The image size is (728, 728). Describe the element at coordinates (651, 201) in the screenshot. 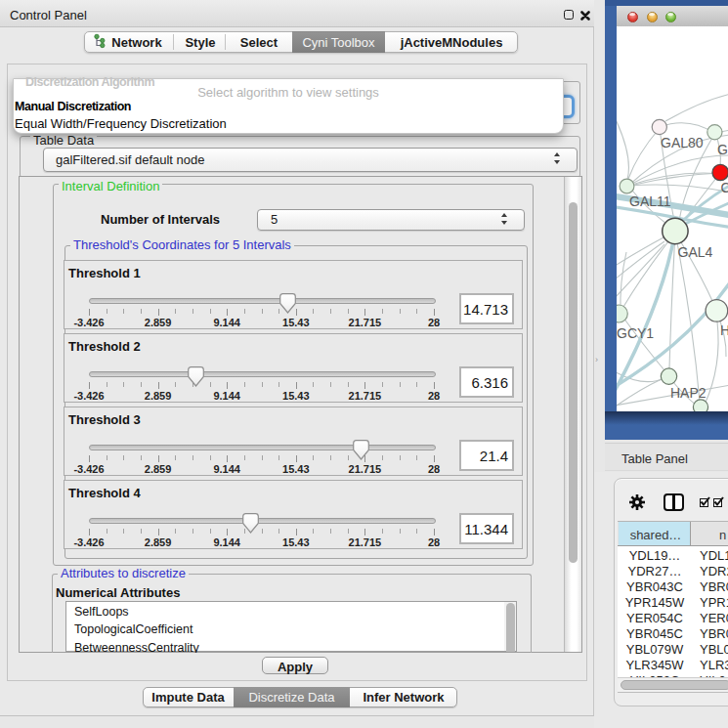

I see `svg-text: GAL11` at that location.